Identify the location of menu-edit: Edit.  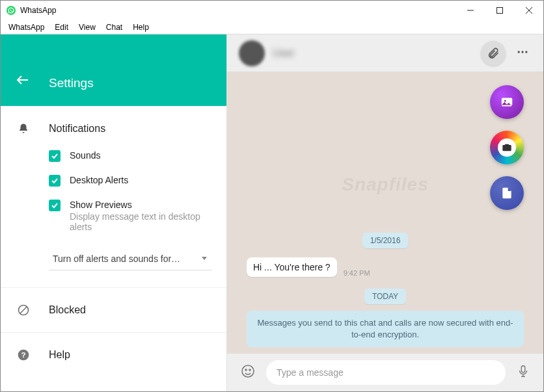
(61, 27).